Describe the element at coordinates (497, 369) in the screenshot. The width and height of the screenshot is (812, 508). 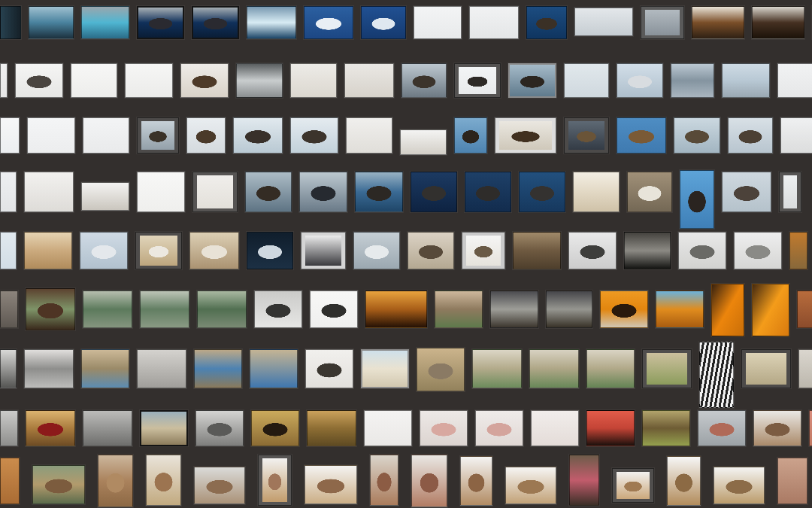
I see `savanna-waterhole-1-thumbnail` at that location.